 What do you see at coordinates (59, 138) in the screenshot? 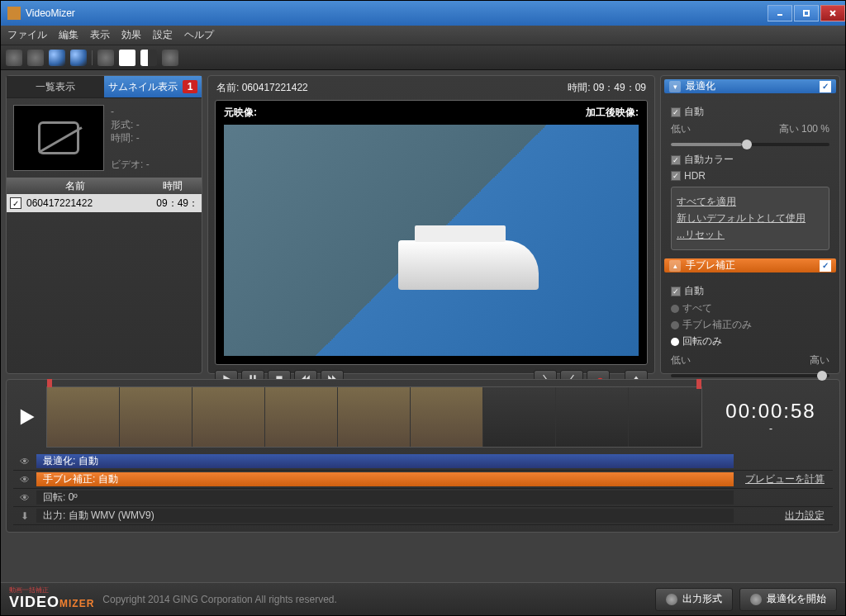
I see `video-thumbnail` at bounding box center [59, 138].